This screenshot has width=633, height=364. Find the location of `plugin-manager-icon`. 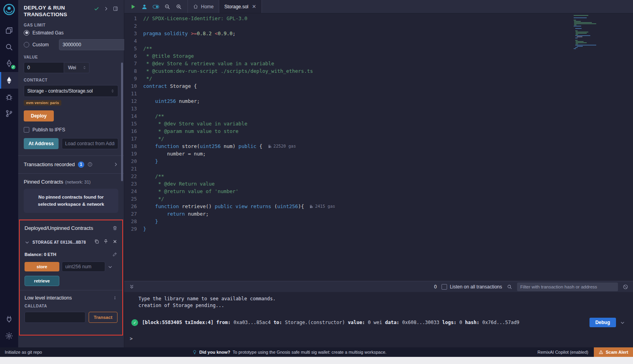

plugin-manager-icon is located at coordinates (9, 319).